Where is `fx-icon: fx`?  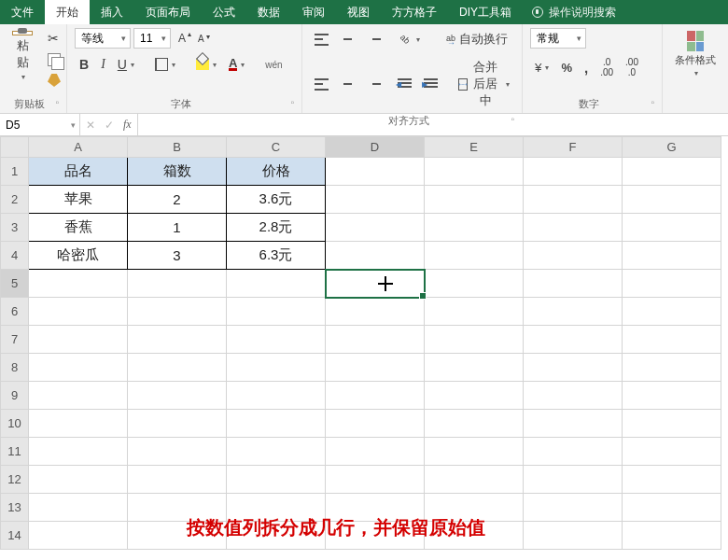 fx-icon: fx is located at coordinates (127, 125).